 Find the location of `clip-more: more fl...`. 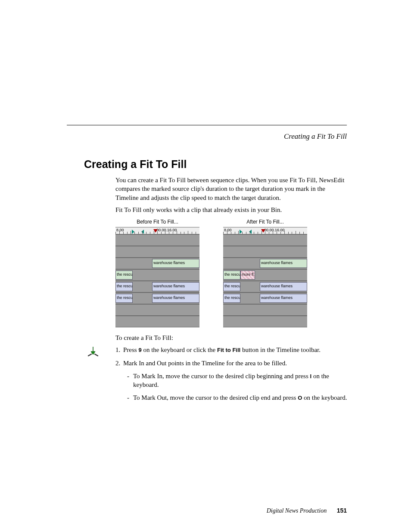

clip-more: more fl... is located at coordinates (248, 275).